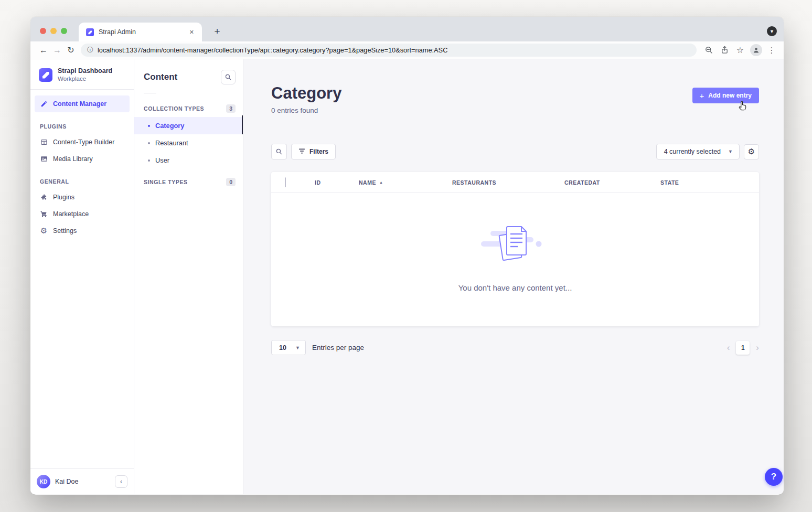  Describe the element at coordinates (44, 142) in the screenshot. I see `layout-grid-icon` at that location.